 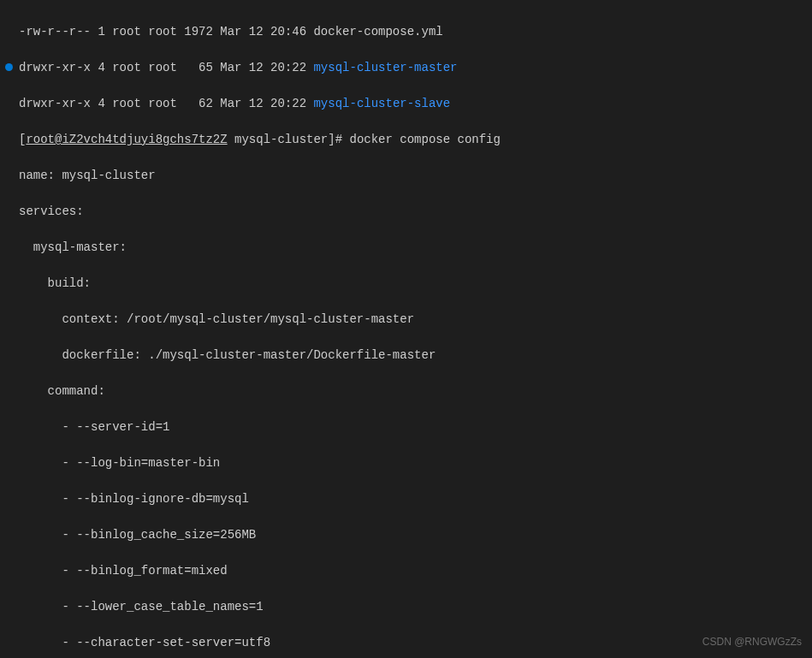 What do you see at coordinates (385, 68) in the screenshot?
I see `directory-link-master: mysql-cluster-master` at bounding box center [385, 68].